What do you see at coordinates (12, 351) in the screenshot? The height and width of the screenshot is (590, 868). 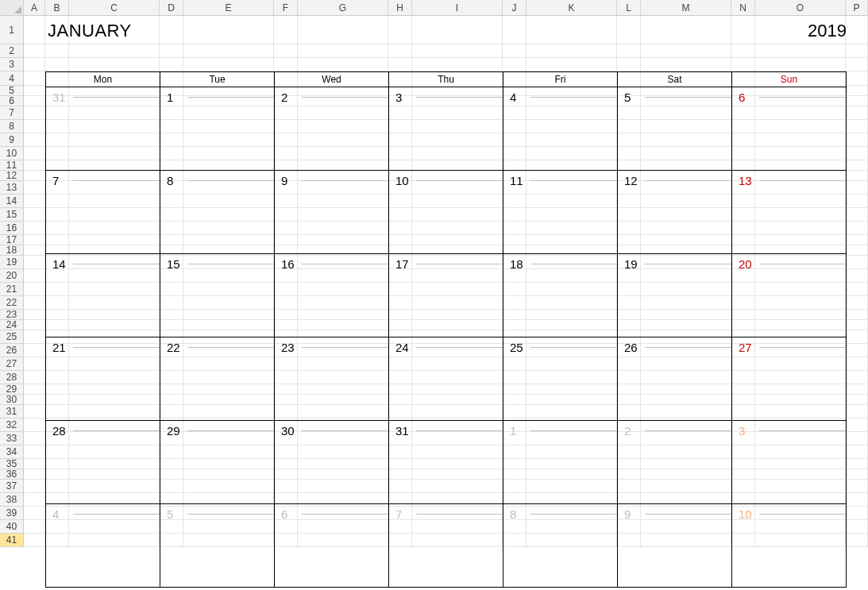 I see `row-header-26: 26` at bounding box center [12, 351].